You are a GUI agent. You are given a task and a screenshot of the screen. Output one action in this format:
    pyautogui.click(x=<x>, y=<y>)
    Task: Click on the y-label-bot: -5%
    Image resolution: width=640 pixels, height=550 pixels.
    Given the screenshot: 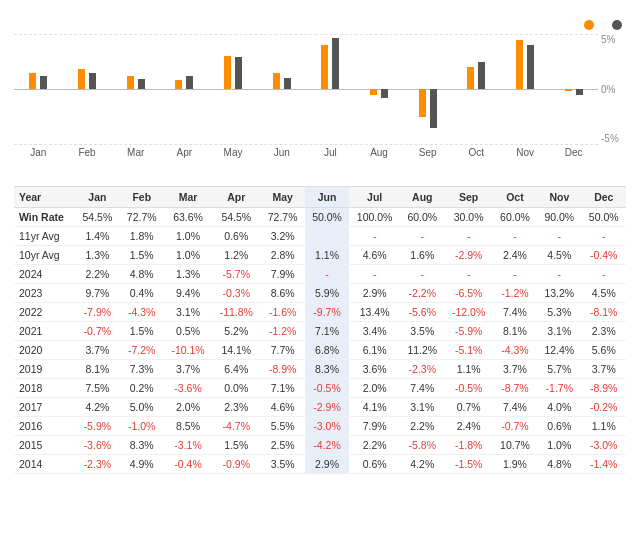 What is the action you would take?
    pyautogui.click(x=614, y=138)
    